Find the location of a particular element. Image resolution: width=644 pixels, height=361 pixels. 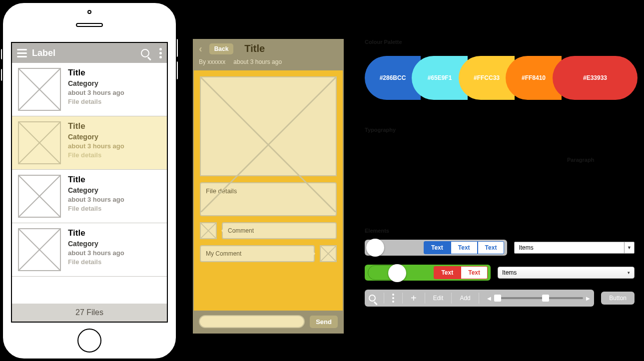

app-bar: Label is located at coordinates (89, 53).